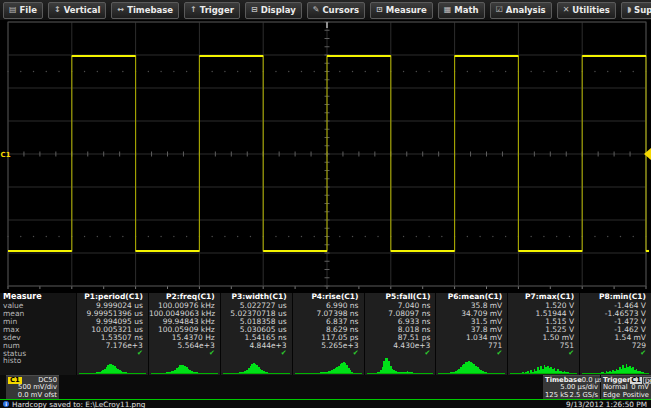 The height and width of the screenshot is (408, 651). Describe the element at coordinates (626, 387) in the screenshot. I see `trigger-descriptor: Trigger C1 DC Normal 0 mV Edge Positive` at that location.